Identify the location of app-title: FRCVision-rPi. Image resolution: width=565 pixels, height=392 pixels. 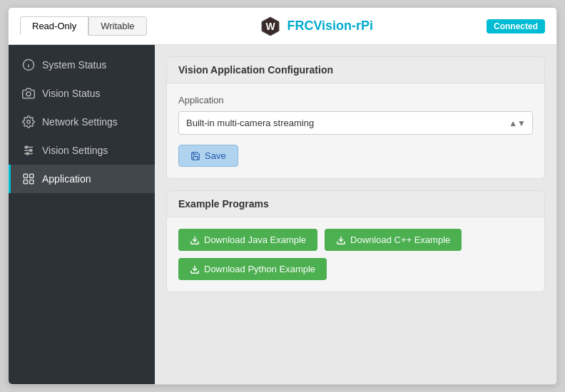
(330, 26).